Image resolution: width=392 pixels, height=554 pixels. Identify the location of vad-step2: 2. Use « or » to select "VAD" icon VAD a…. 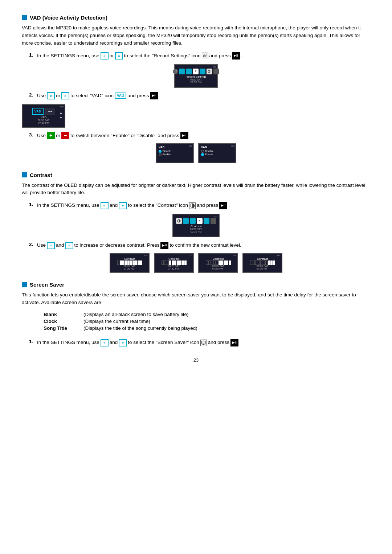
(200, 96).